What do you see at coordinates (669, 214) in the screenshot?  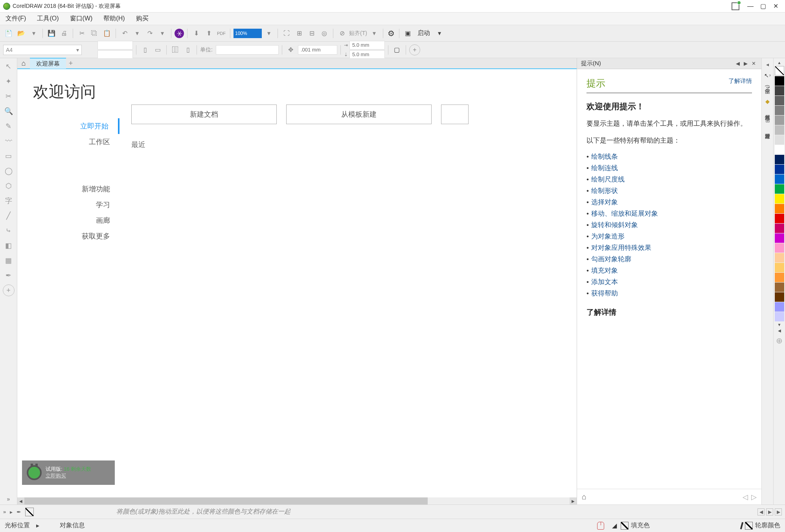 I see `hints-link: 移动、缩放和延展对象` at bounding box center [669, 214].